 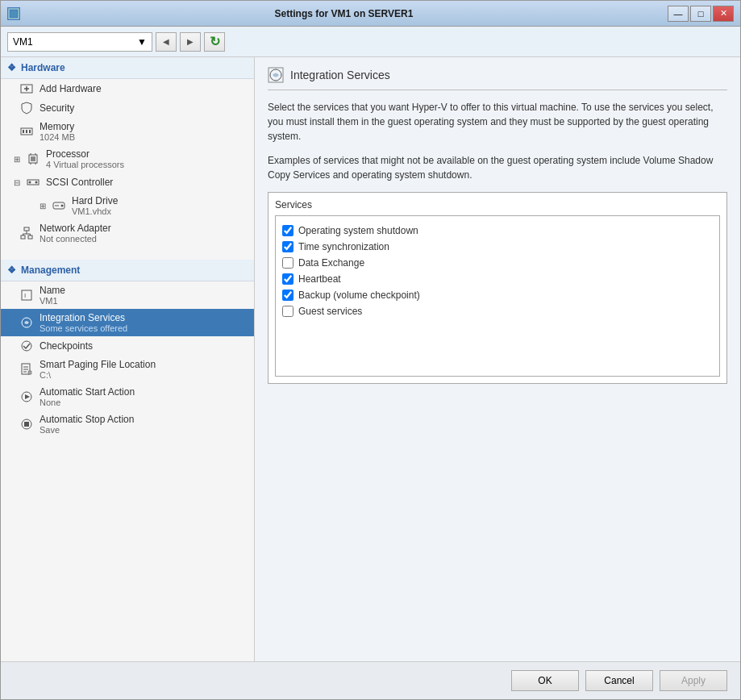 What do you see at coordinates (288, 231) in the screenshot?
I see `checkbox-os-shutdown-input` at bounding box center [288, 231].